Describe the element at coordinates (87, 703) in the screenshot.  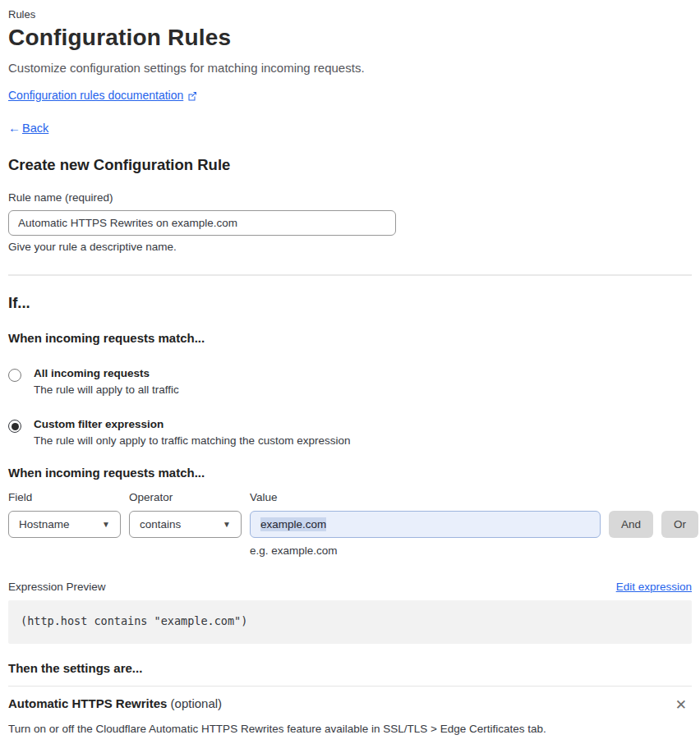
I see `setting-title-name: Automatic HTTPS Rewrites` at that location.